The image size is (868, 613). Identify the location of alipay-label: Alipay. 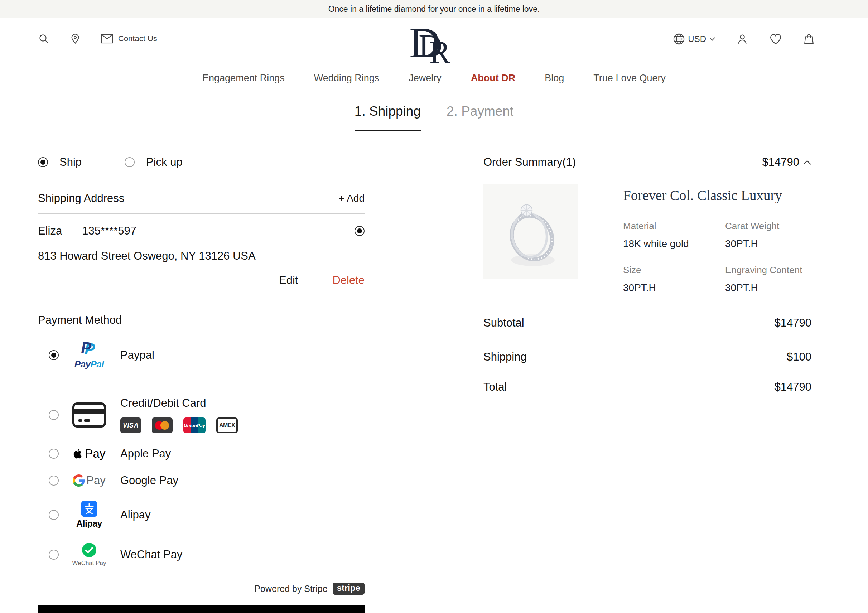
(135, 515).